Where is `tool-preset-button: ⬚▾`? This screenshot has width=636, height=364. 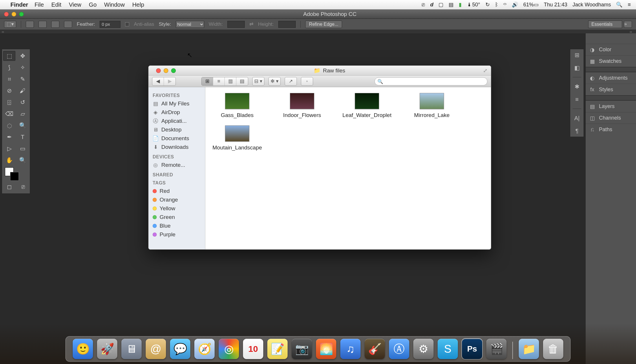 tool-preset-button: ⬚▾ is located at coordinates (10, 24).